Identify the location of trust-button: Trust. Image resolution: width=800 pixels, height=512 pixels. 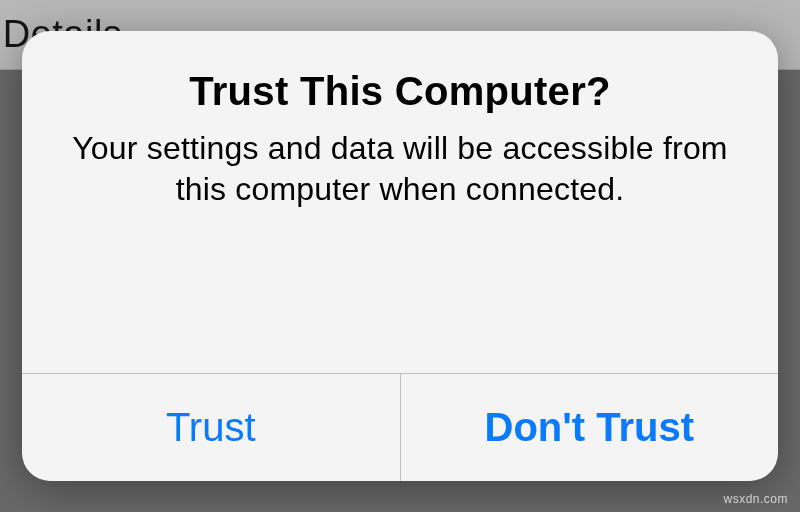
(211, 428).